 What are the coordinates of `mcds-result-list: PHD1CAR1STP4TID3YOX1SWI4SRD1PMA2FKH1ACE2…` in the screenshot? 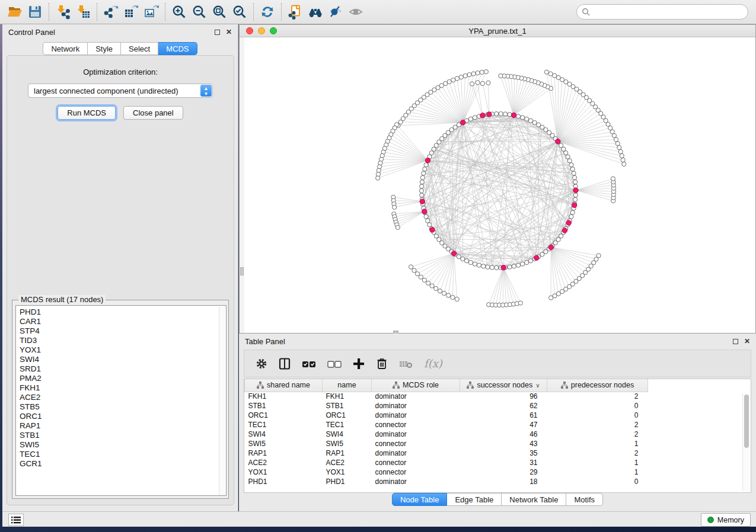 It's located at (121, 400).